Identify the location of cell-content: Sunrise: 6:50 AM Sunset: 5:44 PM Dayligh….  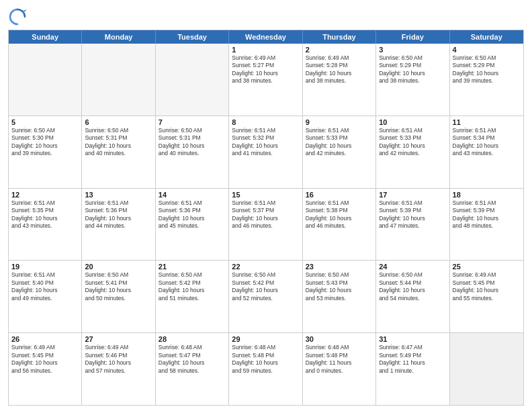
(412, 287).